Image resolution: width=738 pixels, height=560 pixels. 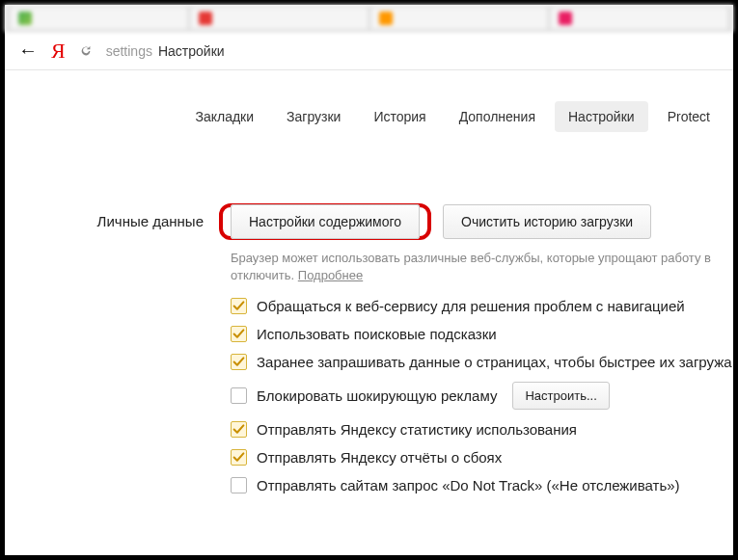 I want to click on nav-downloads: Загрузки, so click(x=314, y=117).